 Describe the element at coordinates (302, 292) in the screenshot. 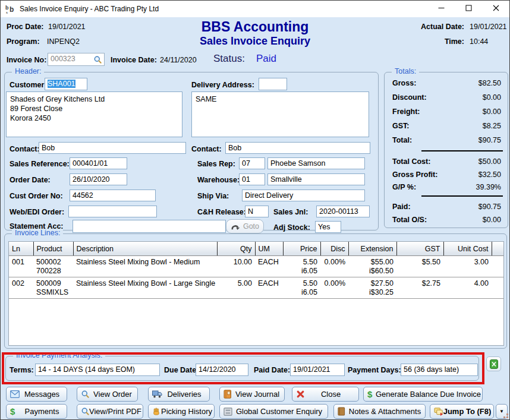

I see `cell-price2: i6.05` at that location.